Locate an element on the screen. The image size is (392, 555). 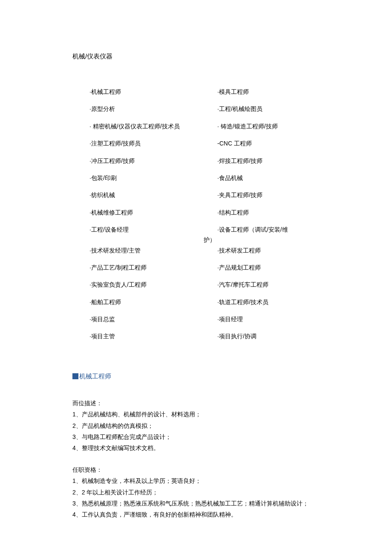
job-item: ·实验室负责人/工程师 is located at coordinates (153, 285).